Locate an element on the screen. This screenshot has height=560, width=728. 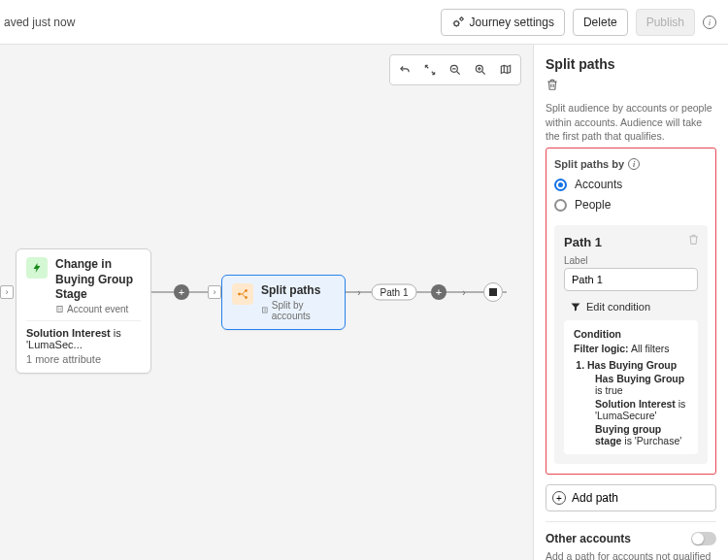
gear-icon is located at coordinates (458, 22).